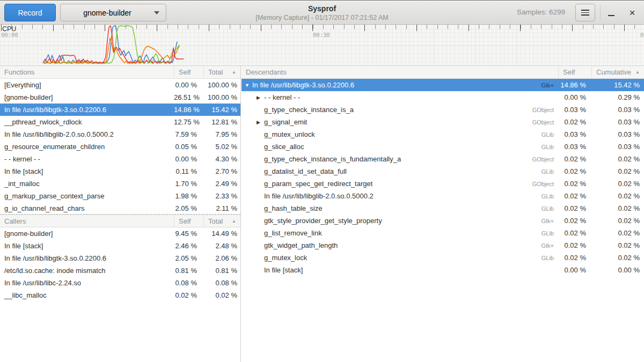 This screenshot has width=644, height=362. I want to click on descendants-column-header: Descendants, so click(400, 72).